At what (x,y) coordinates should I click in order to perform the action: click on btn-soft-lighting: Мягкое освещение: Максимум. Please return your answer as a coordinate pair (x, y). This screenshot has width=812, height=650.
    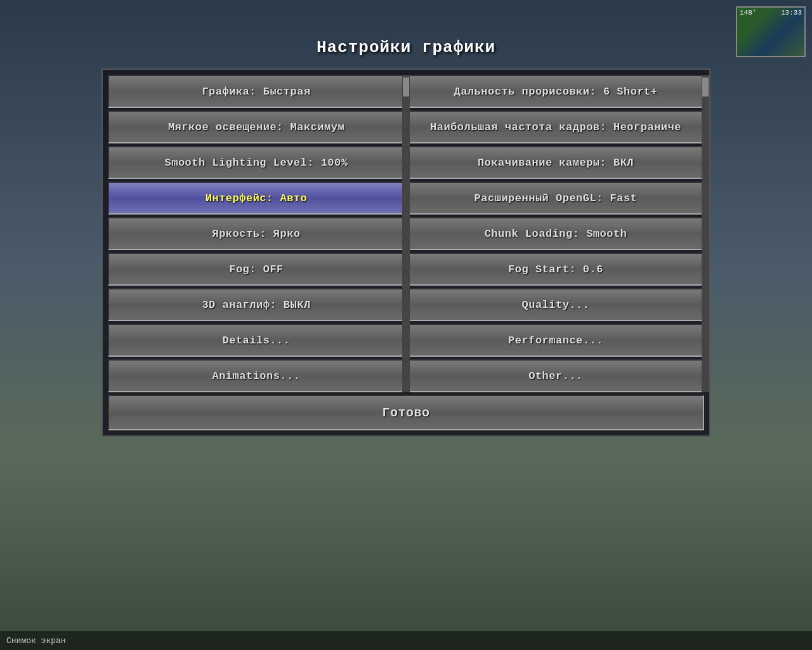
    Looking at the image, I should click on (256, 127).